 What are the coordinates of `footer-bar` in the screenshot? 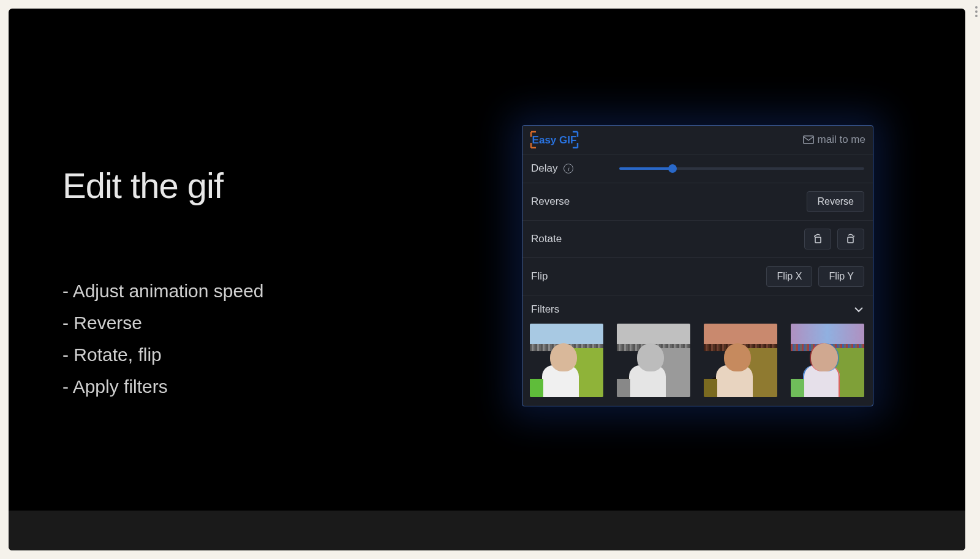 It's located at (487, 531).